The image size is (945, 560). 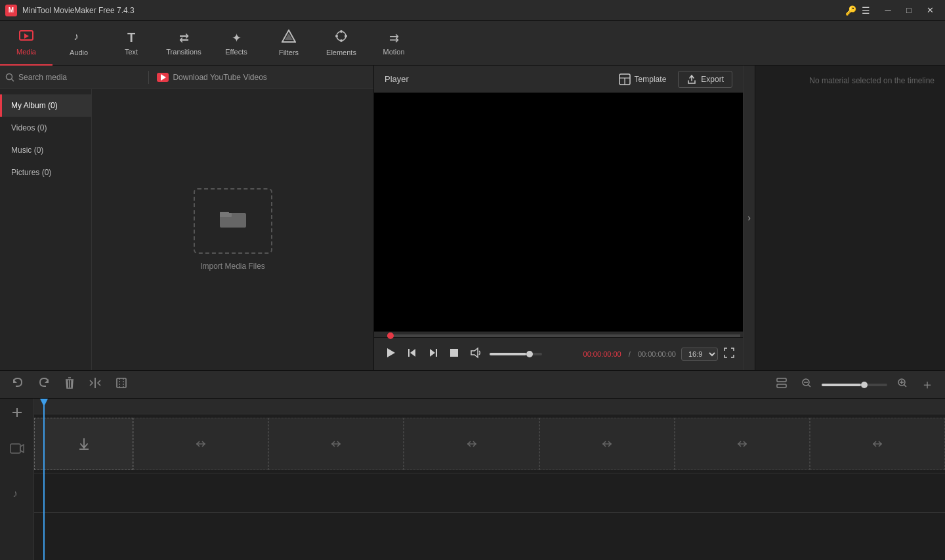 What do you see at coordinates (433, 354) in the screenshot?
I see `skip-forward-button` at bounding box center [433, 354].